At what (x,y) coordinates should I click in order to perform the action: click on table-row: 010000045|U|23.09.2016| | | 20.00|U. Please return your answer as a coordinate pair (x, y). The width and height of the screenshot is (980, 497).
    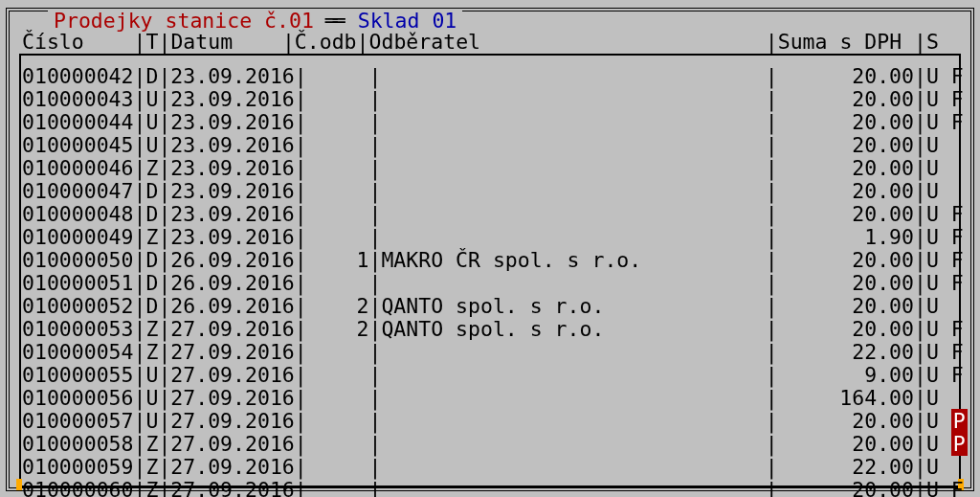
    Looking at the image, I should click on (490, 146).